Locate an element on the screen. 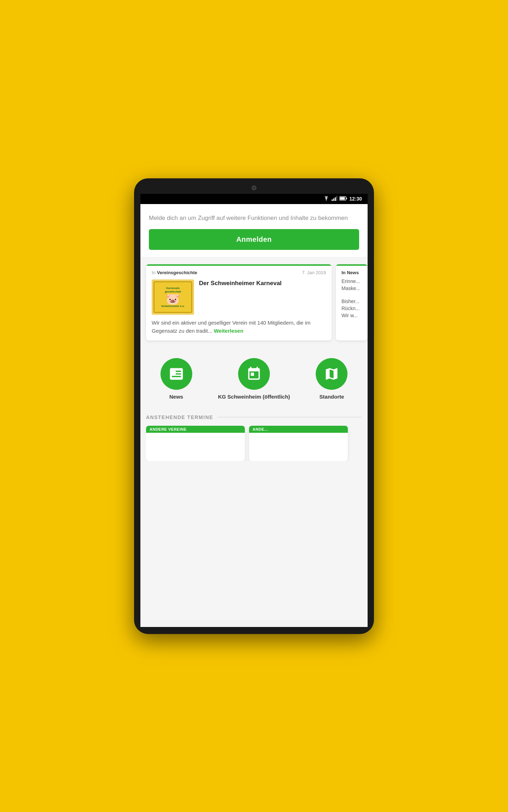  login-text: Melde dich an um Zugriff auf weitere Fun… is located at coordinates (254, 218).